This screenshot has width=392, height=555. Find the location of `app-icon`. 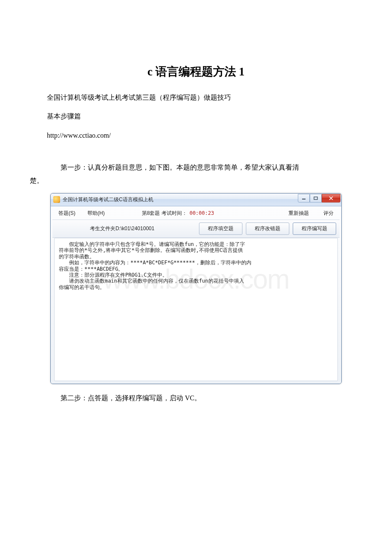

app-icon is located at coordinates (57, 199).